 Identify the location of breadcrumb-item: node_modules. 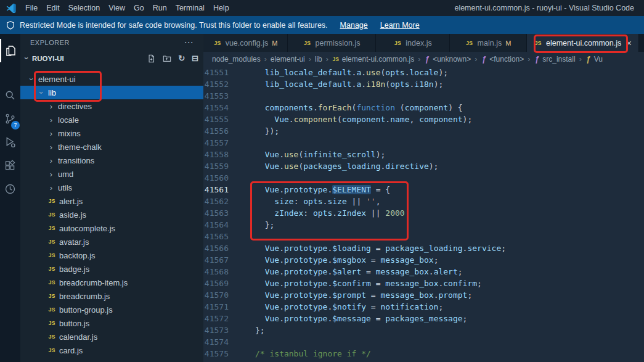
(237, 59).